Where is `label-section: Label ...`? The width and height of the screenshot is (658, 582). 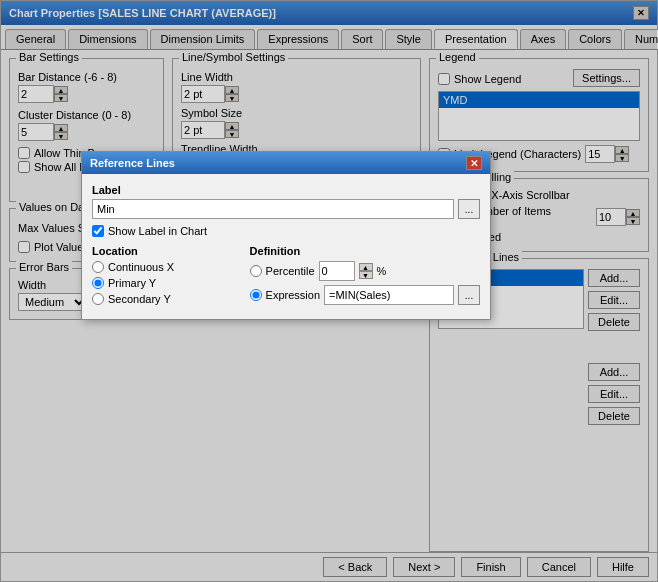
label-section: Label ... is located at coordinates (286, 202).